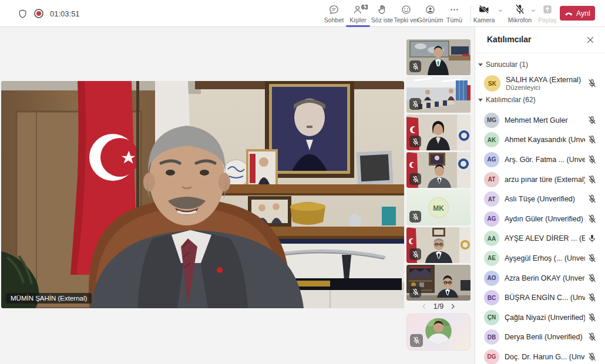  Describe the element at coordinates (545, 357) in the screenshot. I see `participant-name: Doç. Dr. Harun G... (Unverified)` at that location.